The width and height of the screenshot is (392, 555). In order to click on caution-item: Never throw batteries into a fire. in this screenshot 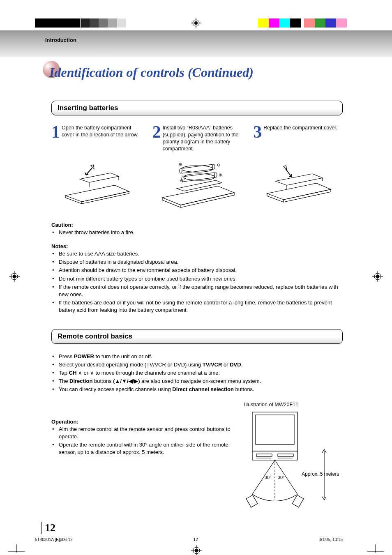, I will do `click(197, 233)`.